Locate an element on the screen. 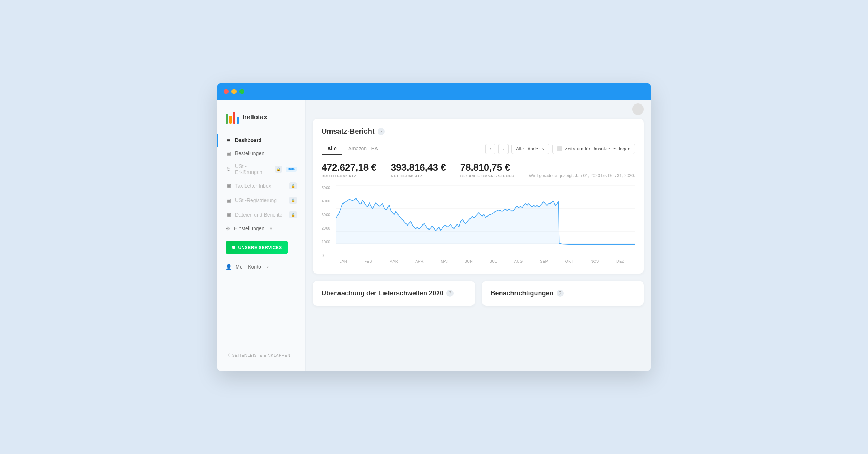 Image resolution: width=868 pixels, height=454 pixels. unsere-services-button: ⊞ UNSERE SERVICES is located at coordinates (257, 248).